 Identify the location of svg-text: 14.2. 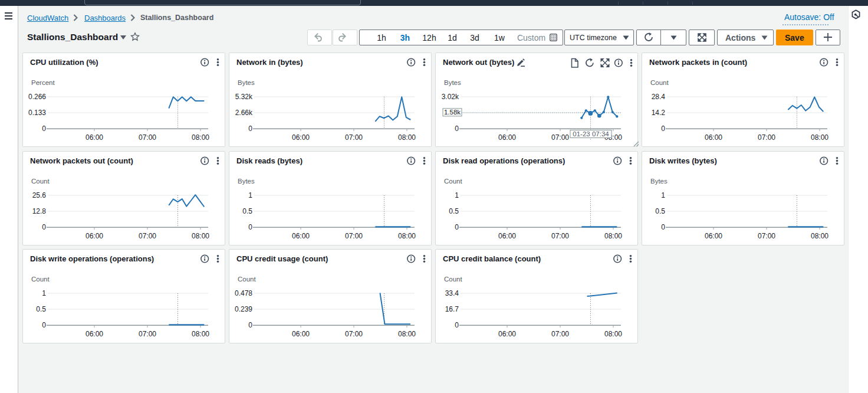
(659, 113).